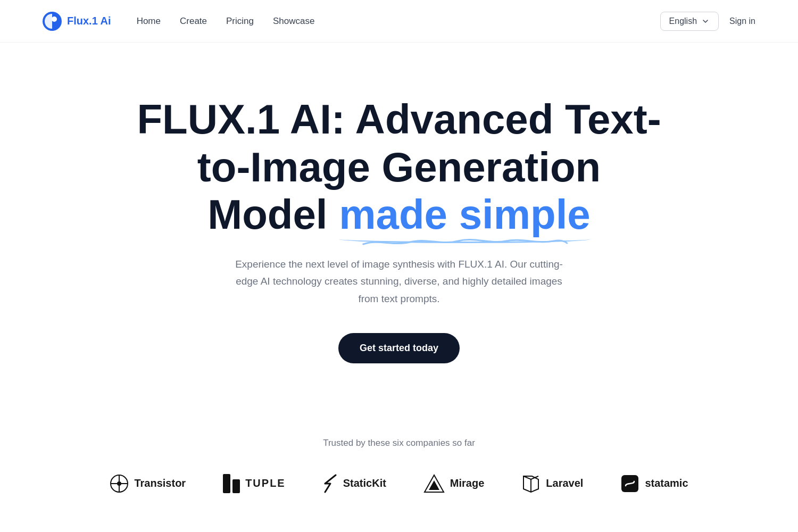 The height and width of the screenshot is (532, 798). Describe the element at coordinates (399, 484) in the screenshot. I see `companies-row: Transistor TUPLE StaticKit Mirage` at that location.